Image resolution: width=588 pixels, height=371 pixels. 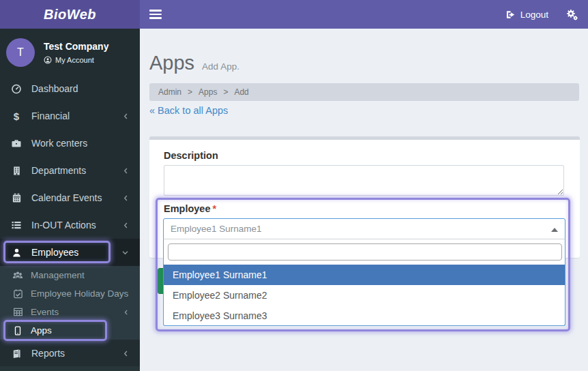 What do you see at coordinates (76, 60) in the screenshot?
I see `my-account-link: My Account` at bounding box center [76, 60].